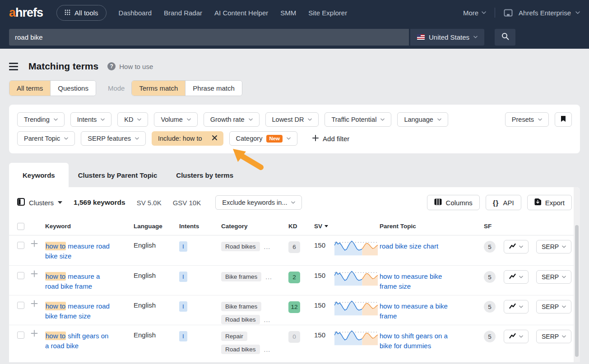  What do you see at coordinates (176, 120) in the screenshot?
I see `volume-filter-button: Volume` at bounding box center [176, 120].